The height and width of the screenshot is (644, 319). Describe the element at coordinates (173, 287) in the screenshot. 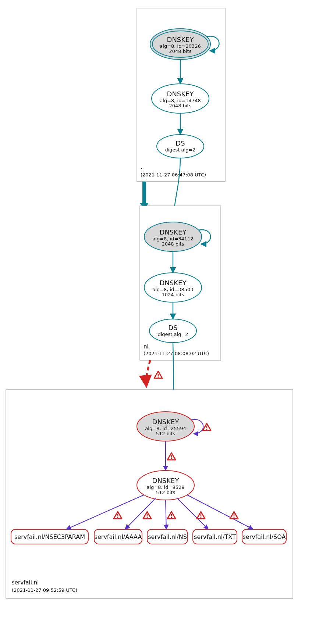

I see `node-nl-zsk: DNSKEY alg=8, id=38503 1024 bits` at that location.